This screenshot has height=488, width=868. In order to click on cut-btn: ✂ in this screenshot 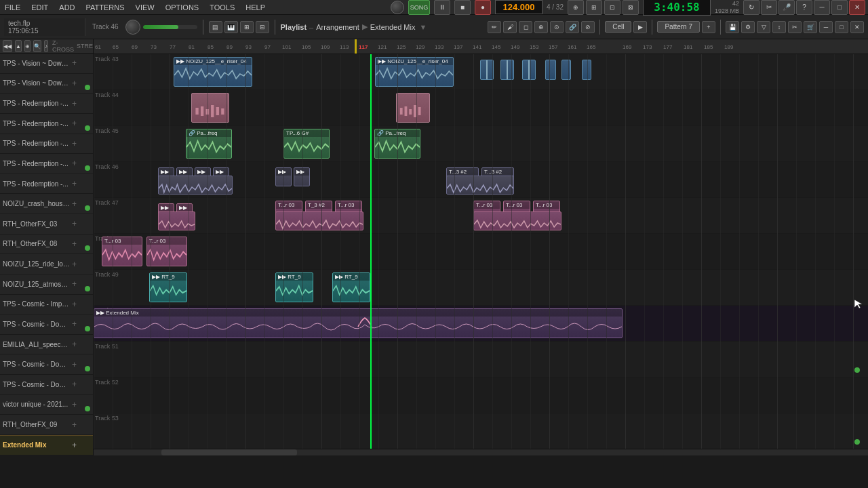, I will do `click(769, 7)`.